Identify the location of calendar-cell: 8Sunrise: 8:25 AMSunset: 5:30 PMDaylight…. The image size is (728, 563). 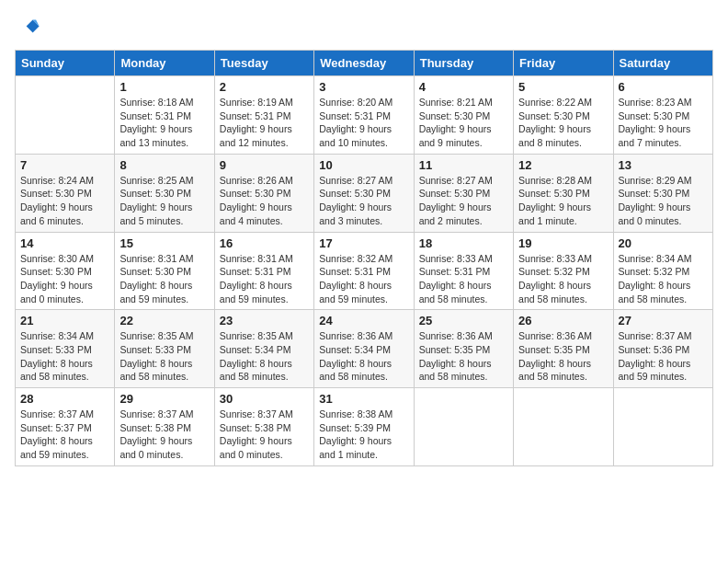
(165, 193).